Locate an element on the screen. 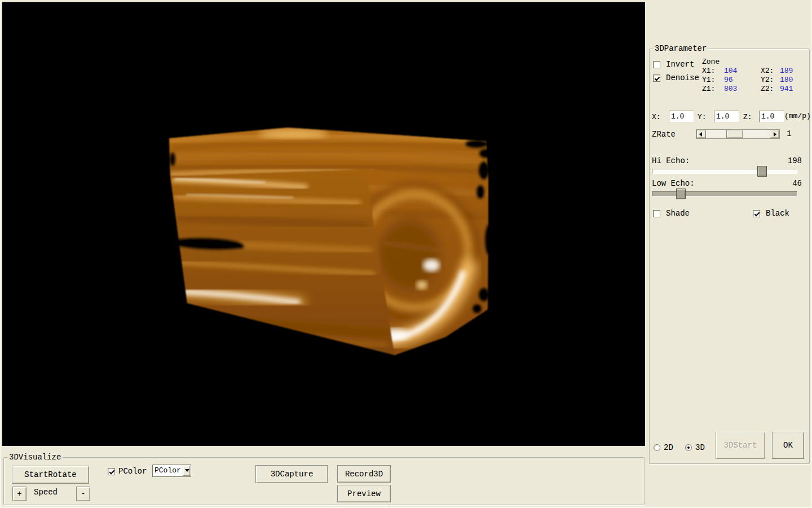  dropdown-arrow-icon is located at coordinates (186, 471).